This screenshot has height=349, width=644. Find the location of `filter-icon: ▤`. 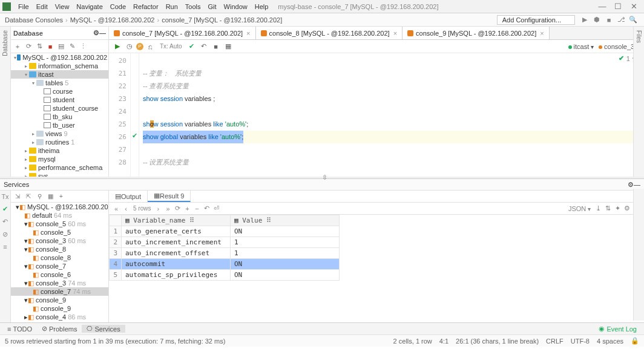

filter-icon: ▤ is located at coordinates (61, 47).